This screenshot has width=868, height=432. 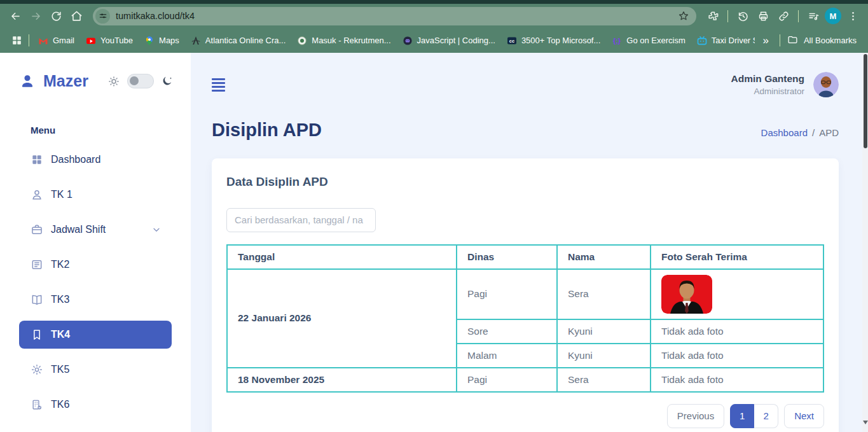 What do you see at coordinates (743, 16) in the screenshot?
I see `history-icon` at bounding box center [743, 16].